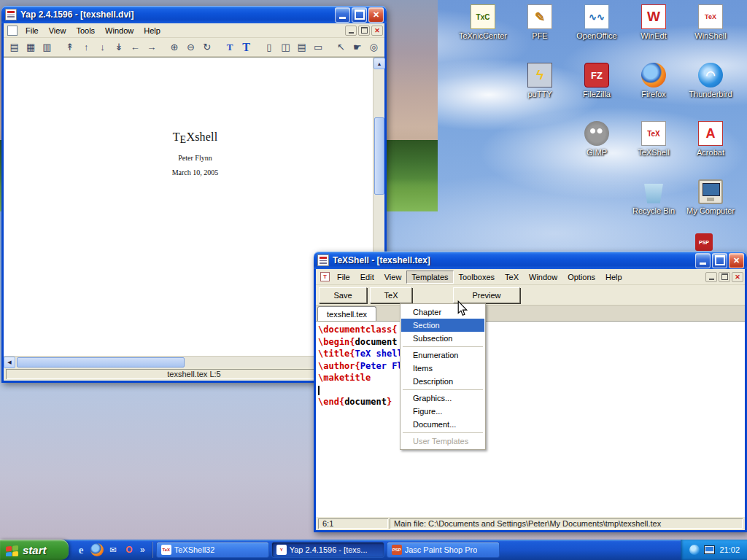 The width and height of the screenshot is (747, 560). I want to click on texshell-titlebar: TeXShell - [texshell.tex], so click(530, 260).